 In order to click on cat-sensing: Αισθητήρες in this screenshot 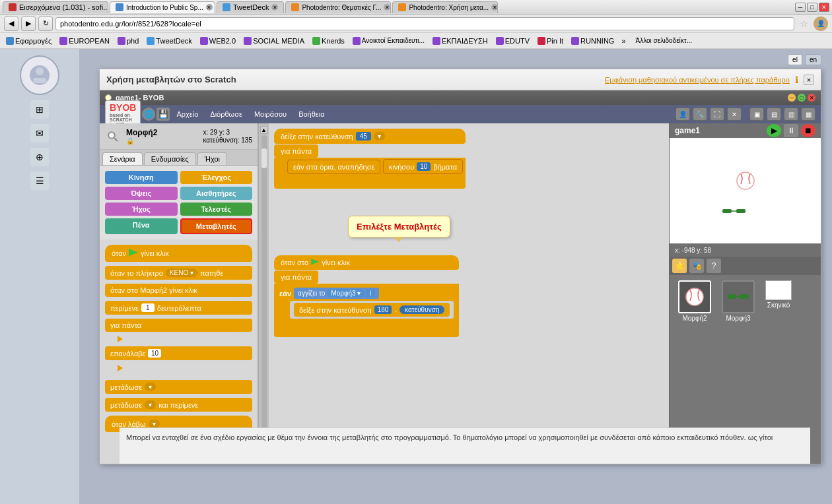, I will do `click(217, 193)`.